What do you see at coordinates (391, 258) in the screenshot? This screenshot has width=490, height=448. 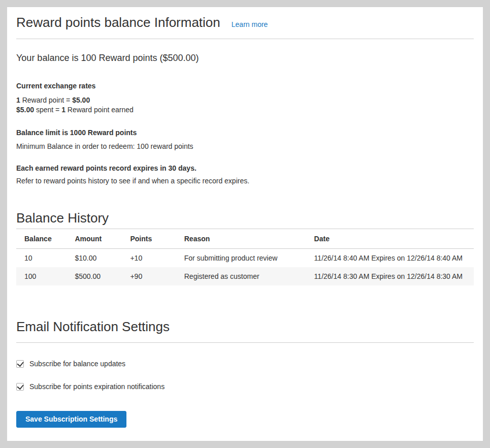 I see `cell-date: 11/26/14 8:40 AM Expires on 12/26/14 8:4…` at bounding box center [391, 258].